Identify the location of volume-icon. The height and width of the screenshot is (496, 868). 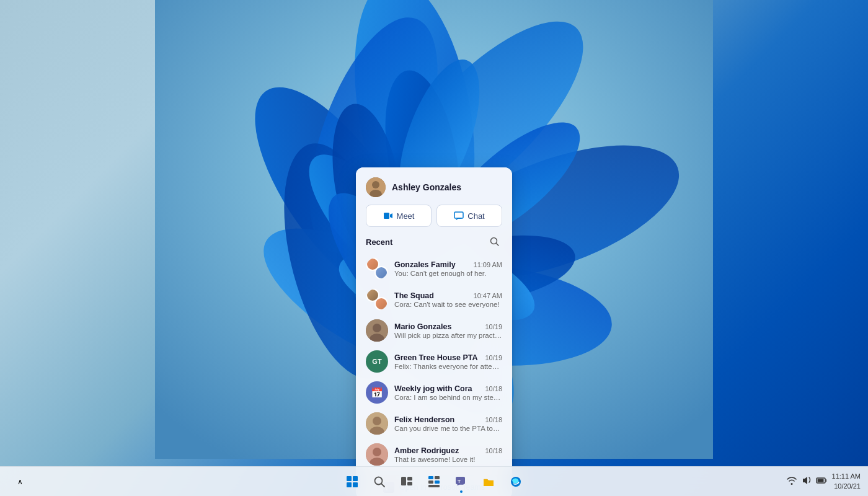
(807, 482).